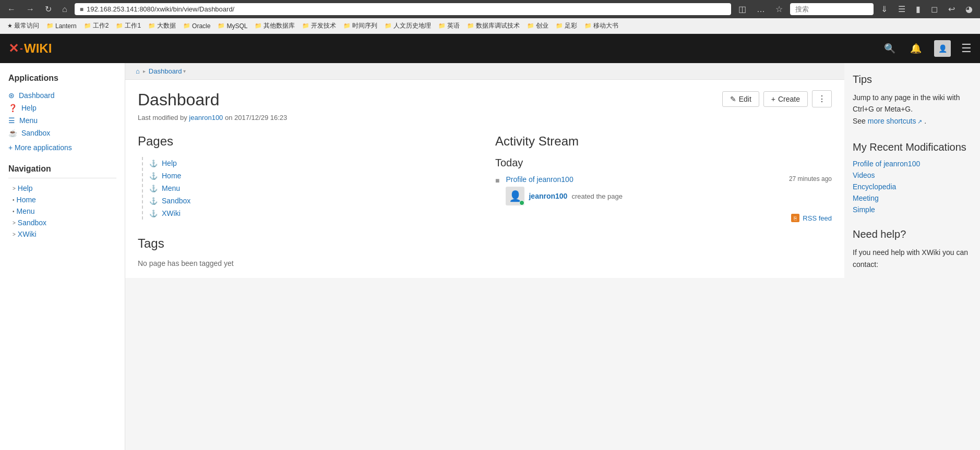 Image resolution: width=980 pixels, height=450 pixels. I want to click on screenshot-button: ▮, so click(918, 9).